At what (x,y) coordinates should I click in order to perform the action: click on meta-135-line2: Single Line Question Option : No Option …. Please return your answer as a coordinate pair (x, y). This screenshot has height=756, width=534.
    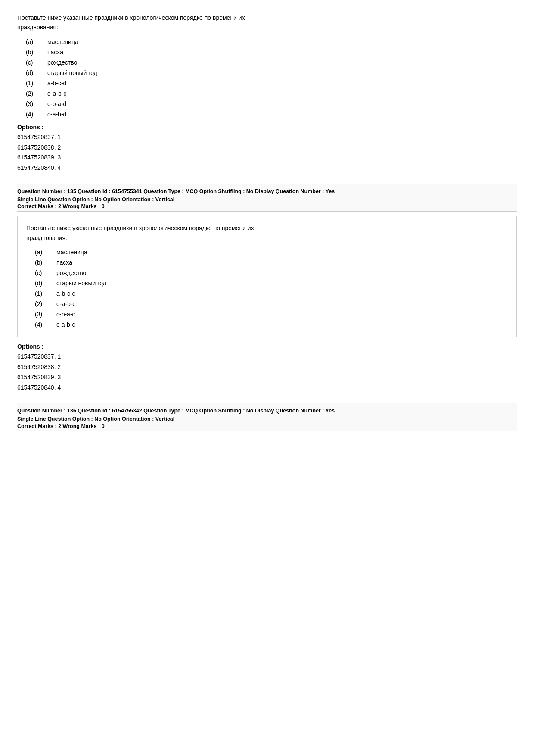
    Looking at the image, I should click on (267, 200).